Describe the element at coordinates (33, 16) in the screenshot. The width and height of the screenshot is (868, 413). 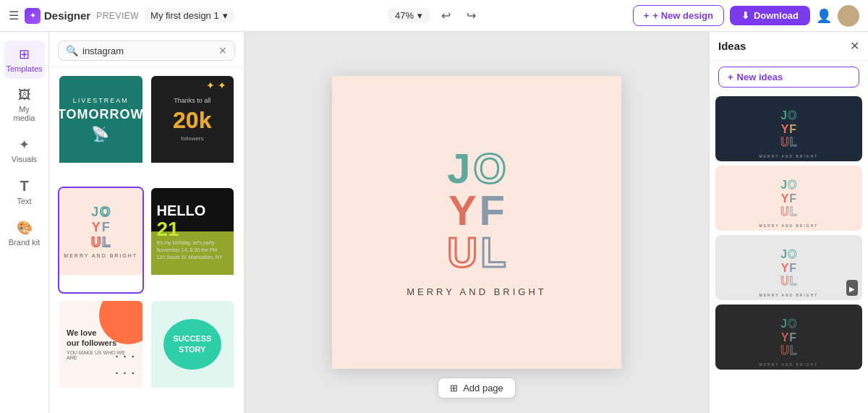
I see `logo-icon: ✦` at that location.